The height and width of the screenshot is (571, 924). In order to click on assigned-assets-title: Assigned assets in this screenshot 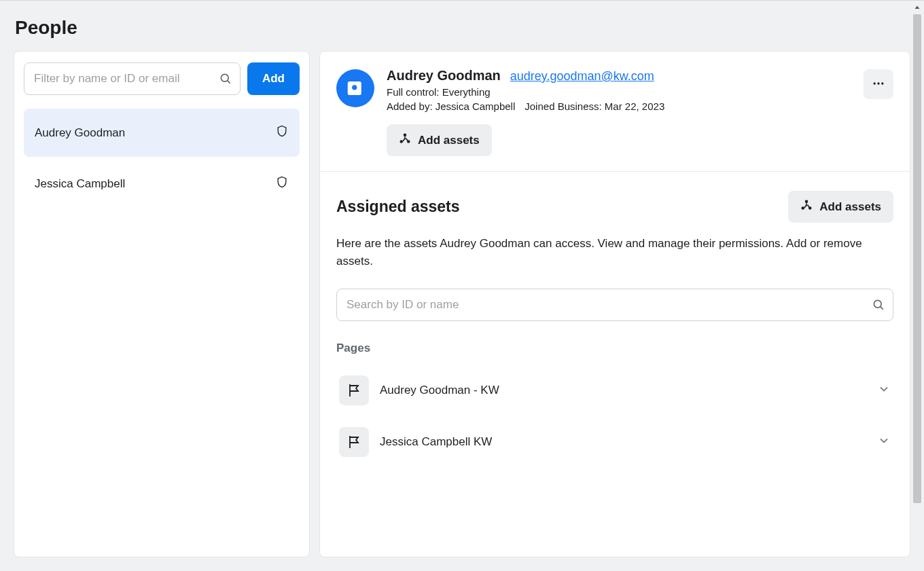, I will do `click(398, 206)`.